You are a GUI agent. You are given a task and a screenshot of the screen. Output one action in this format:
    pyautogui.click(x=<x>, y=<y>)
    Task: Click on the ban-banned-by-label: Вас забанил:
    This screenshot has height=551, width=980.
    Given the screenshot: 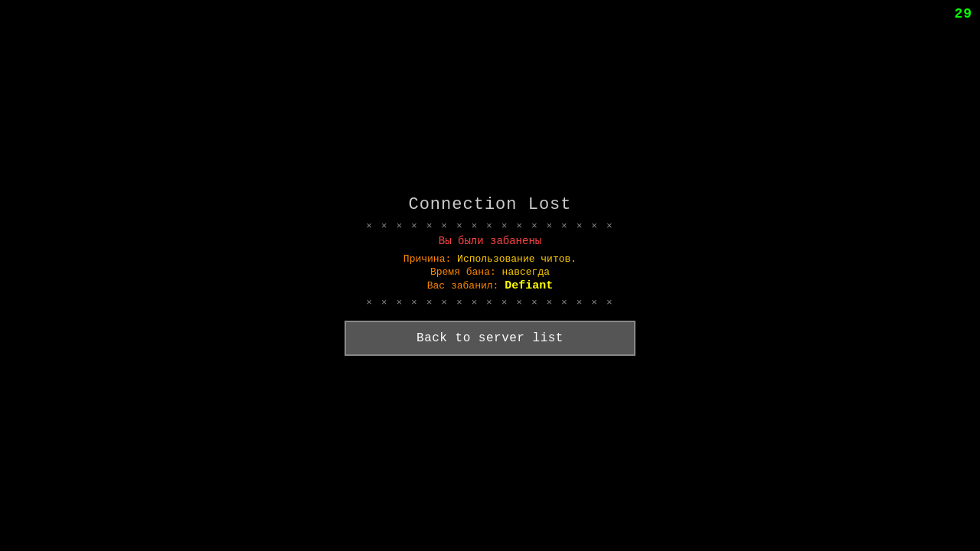 What is the action you would take?
    pyautogui.click(x=463, y=286)
    